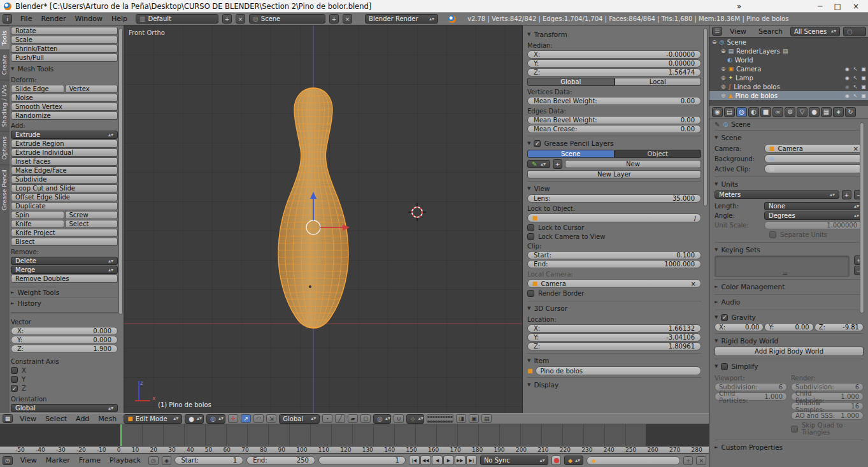 Image resolution: width=868 pixels, height=467 pixels. Describe the element at coordinates (725, 367) in the screenshot. I see `simplify-checkbox` at that location.